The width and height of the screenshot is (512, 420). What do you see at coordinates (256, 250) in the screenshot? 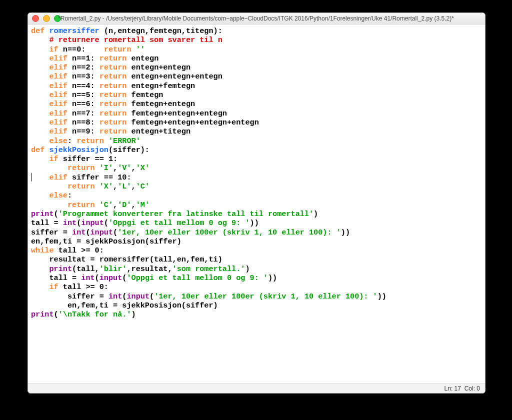
I see `code-line: while tall >= 0:` at bounding box center [256, 250].